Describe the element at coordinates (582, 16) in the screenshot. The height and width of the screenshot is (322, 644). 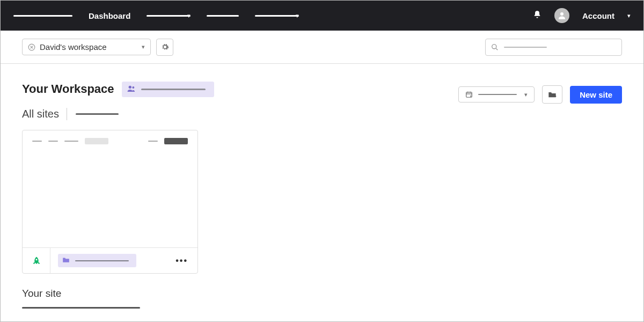
I see `nav-right: Account ▾` at that location.